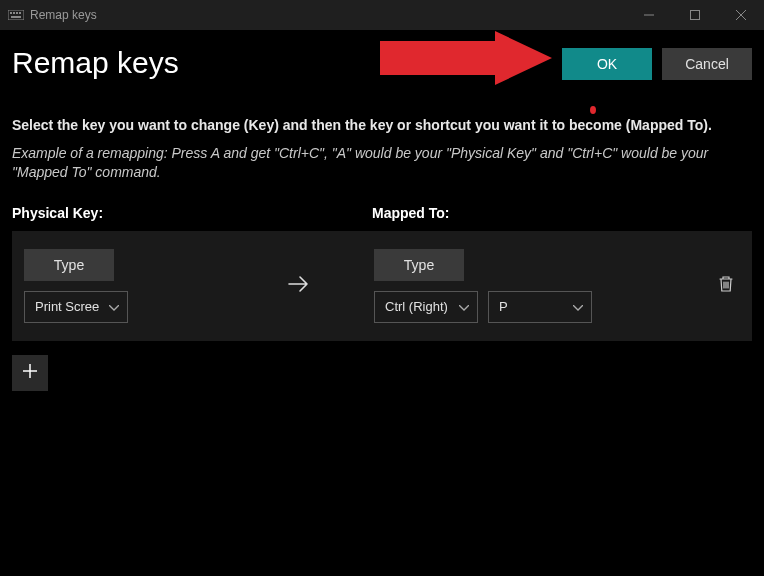  What do you see at coordinates (416, 306) in the screenshot?
I see `mapped-modifier-value: Ctrl (Right)` at bounding box center [416, 306].